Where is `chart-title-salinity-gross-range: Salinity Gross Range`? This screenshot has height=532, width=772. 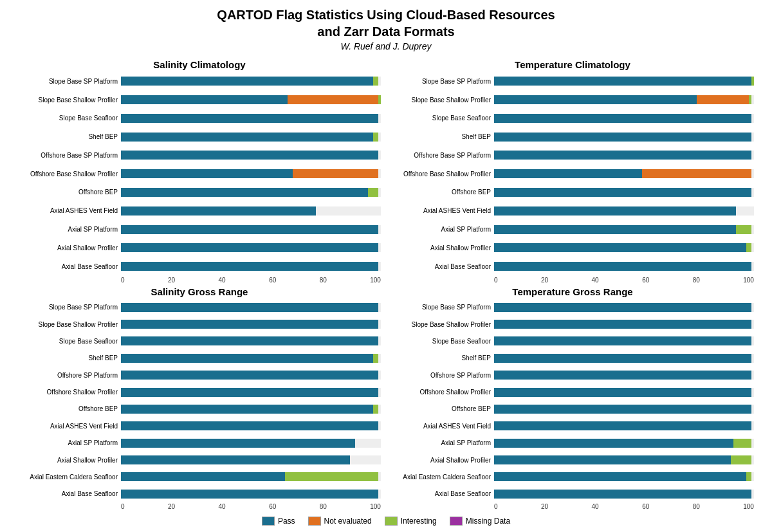 chart-title-salinity-gross-range: Salinity Gross Range is located at coordinates (199, 292).